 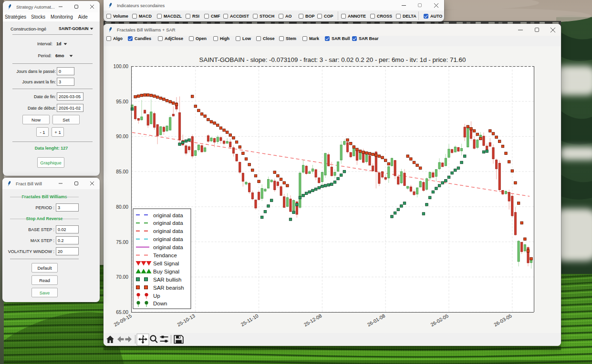 What do you see at coordinates (121, 67) in the screenshot?
I see `svg-text: 100.00` at bounding box center [121, 67].